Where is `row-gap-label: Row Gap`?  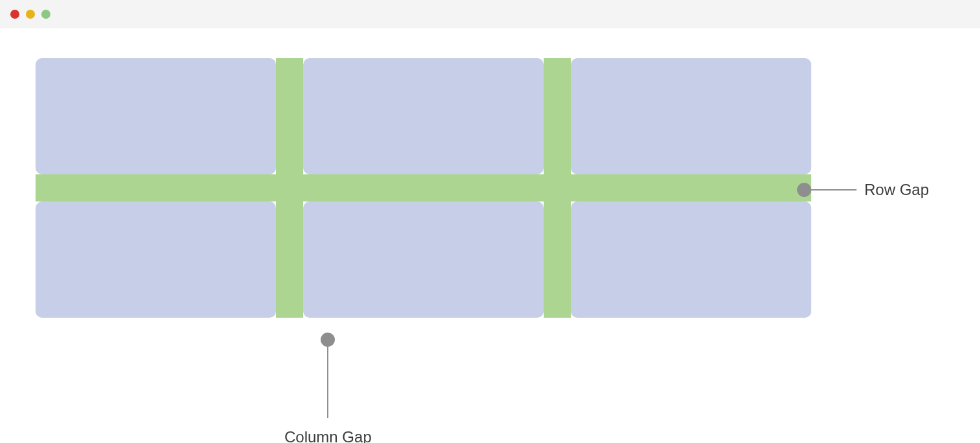
row-gap-label: Row Gap is located at coordinates (897, 190).